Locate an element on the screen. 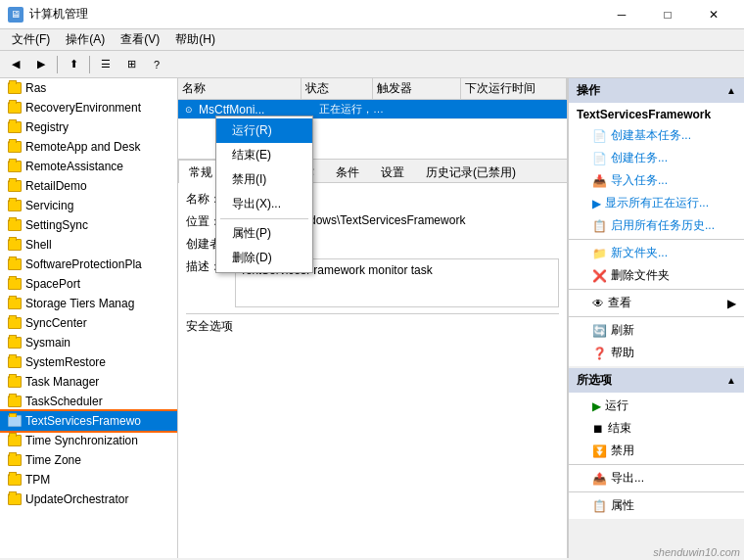 This screenshot has width=744, height=560. import-label: 导入任务... is located at coordinates (639, 180).